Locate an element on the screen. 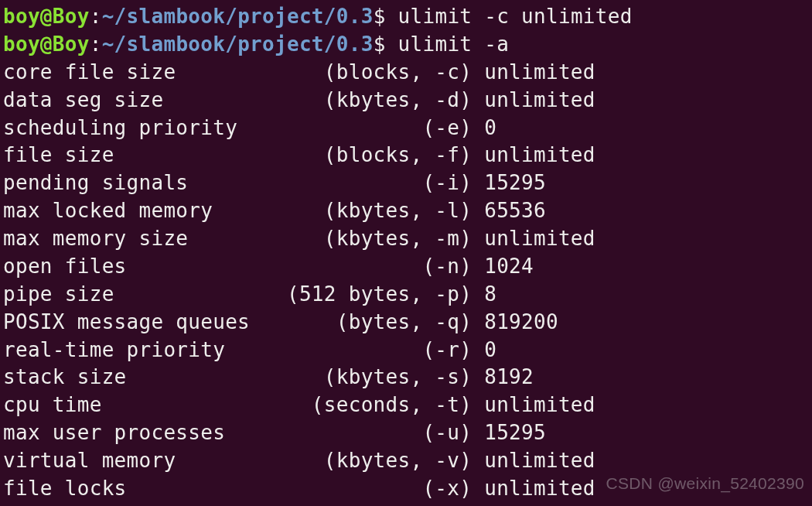 Image resolution: width=812 pixels, height=506 pixels. ulimit-row: real-time priority (-r) 0 is located at coordinates (408, 350).